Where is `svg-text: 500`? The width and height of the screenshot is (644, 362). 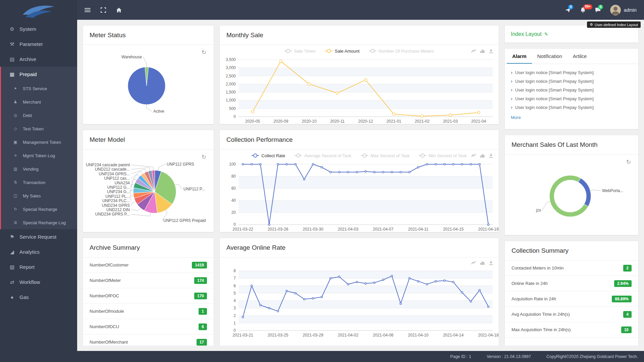
svg-text: 500 is located at coordinates (232, 109).